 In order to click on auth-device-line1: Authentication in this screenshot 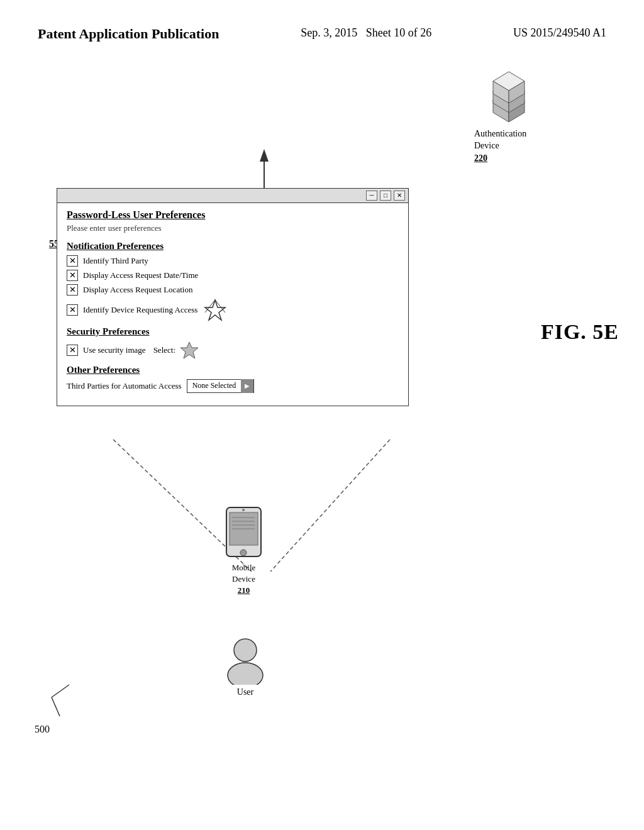, I will do `click(501, 133)`.